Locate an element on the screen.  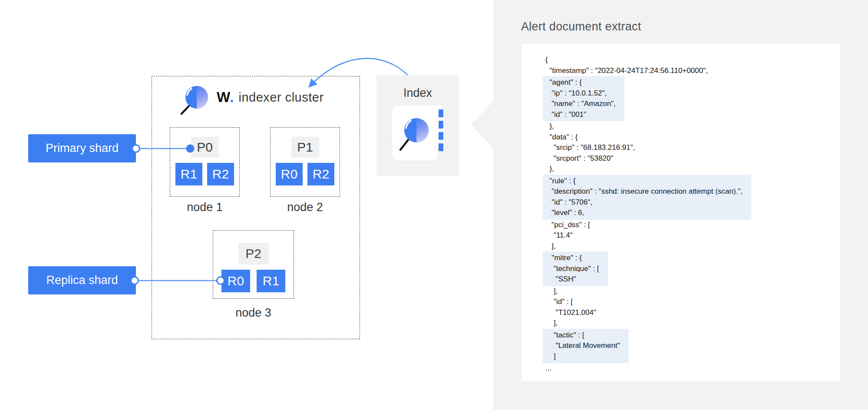
json-line: "agent" : { is located at coordinates (581, 83).